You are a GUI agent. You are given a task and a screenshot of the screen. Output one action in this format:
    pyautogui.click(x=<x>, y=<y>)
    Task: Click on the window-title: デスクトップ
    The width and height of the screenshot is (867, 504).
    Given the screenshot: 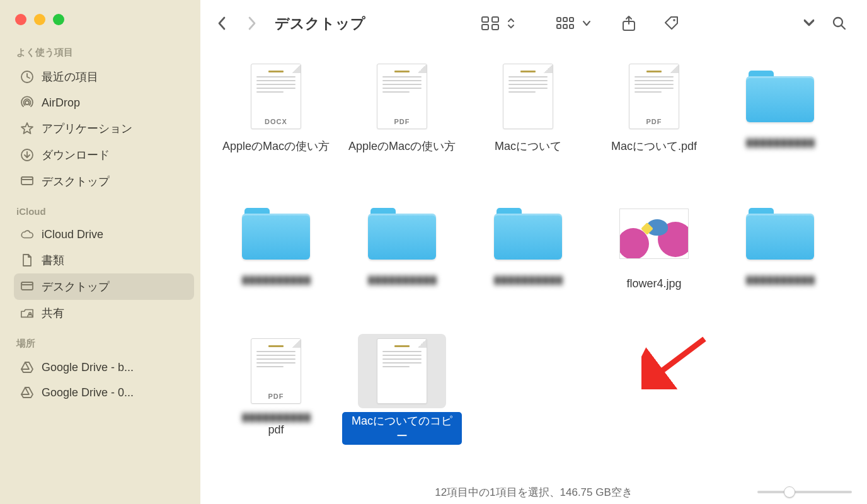 What is the action you would take?
    pyautogui.click(x=320, y=24)
    